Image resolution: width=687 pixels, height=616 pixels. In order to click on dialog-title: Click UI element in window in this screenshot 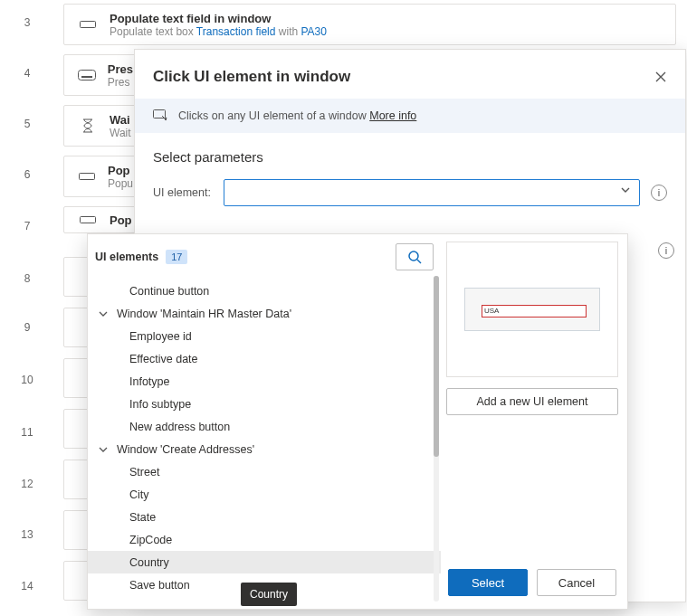, I will do `click(252, 77)`.